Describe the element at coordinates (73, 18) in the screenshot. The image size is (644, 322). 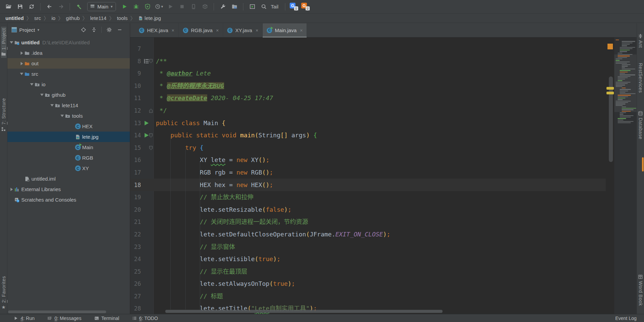
I see `breadcrumb-item: github` at that location.